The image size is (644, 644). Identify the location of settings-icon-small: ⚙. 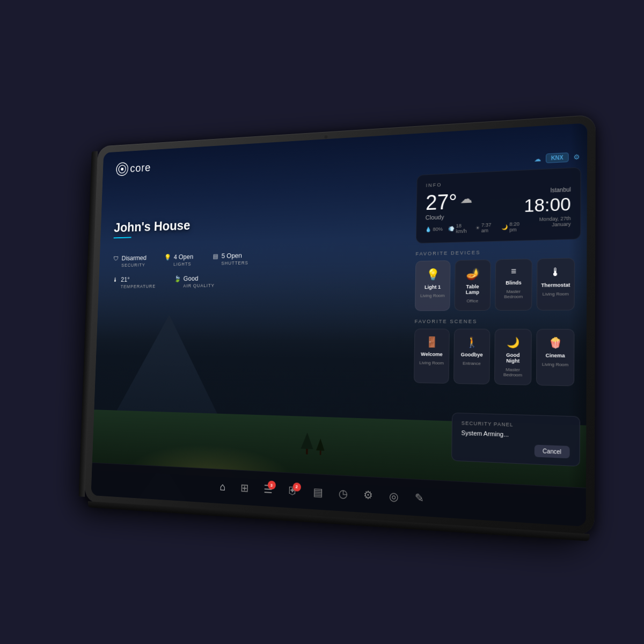
(576, 157).